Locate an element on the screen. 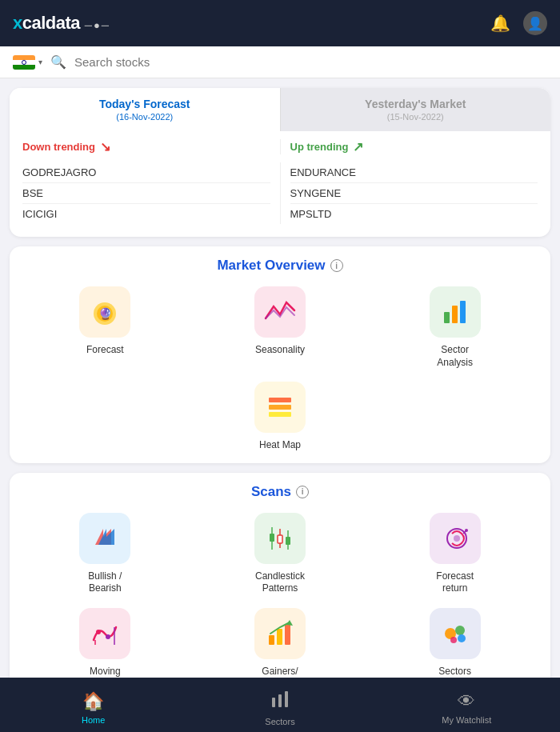  tab-today: Today's Forecast (16-Nov-2022) is located at coordinates (145, 110).